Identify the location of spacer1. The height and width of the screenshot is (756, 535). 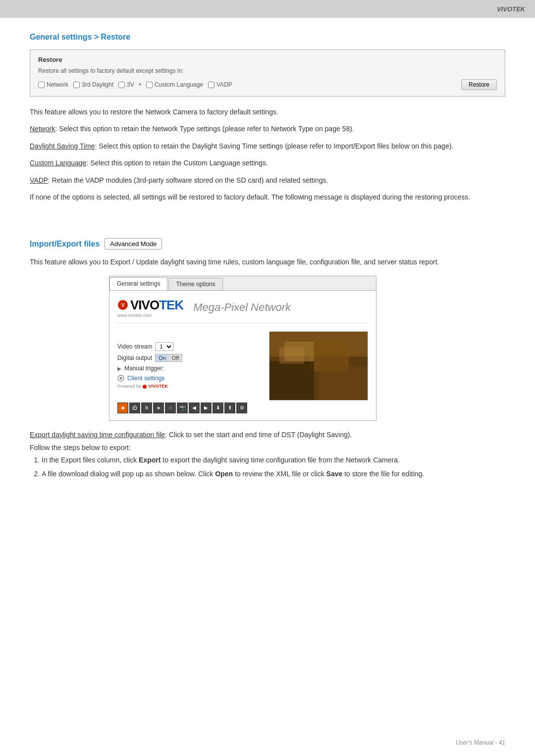
(268, 216).